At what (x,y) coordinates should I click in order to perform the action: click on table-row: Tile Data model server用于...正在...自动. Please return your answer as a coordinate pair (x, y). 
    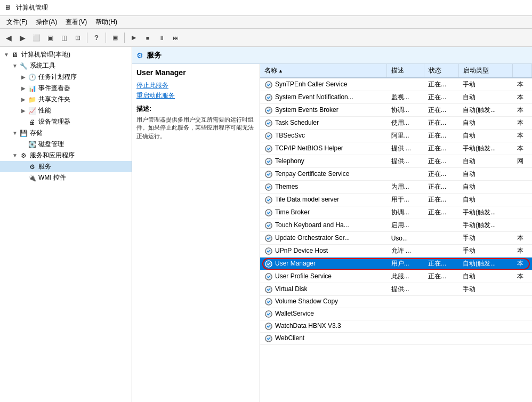
    Looking at the image, I should click on (396, 200).